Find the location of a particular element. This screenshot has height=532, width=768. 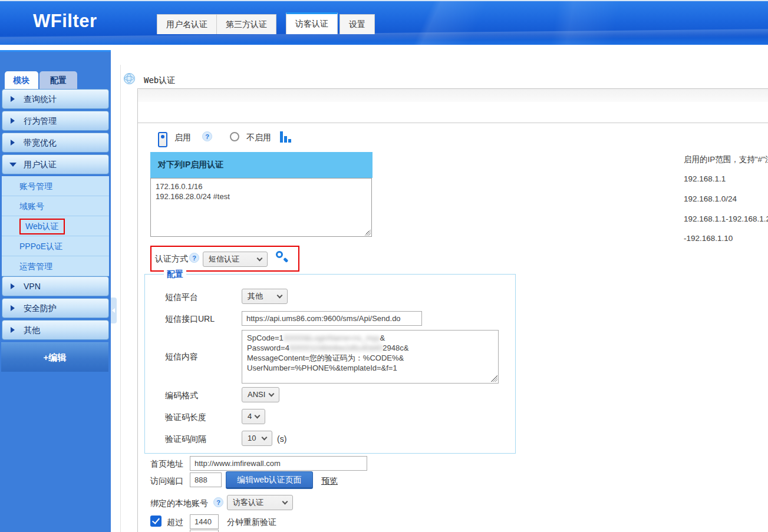

sms-content-line: UserNumber=%PHONE%&templateId=&f=1 is located at coordinates (370, 368).